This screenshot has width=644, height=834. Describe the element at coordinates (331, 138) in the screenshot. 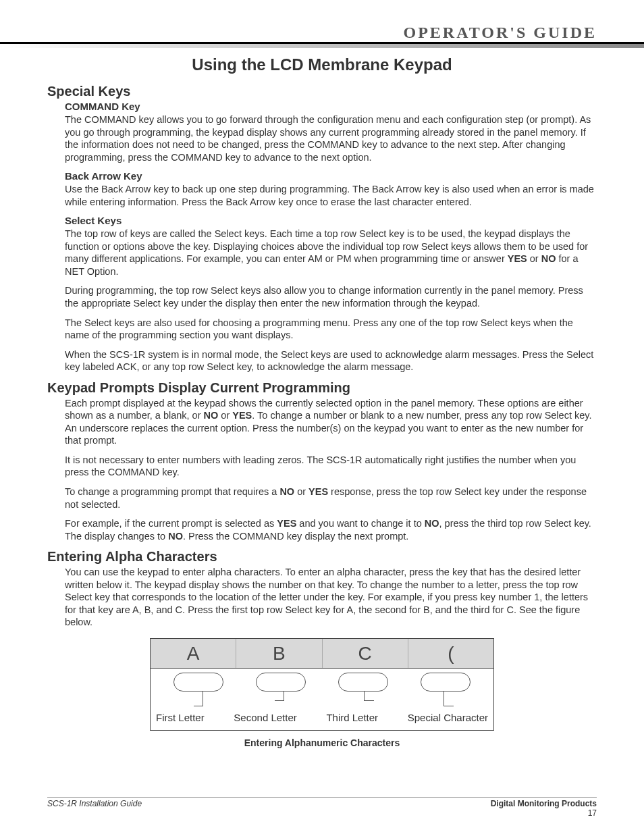

I see `paragraph: The COMMAND key allows you to go forward…` at that location.